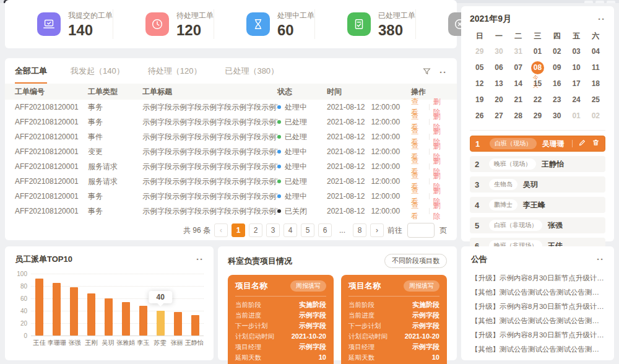 This screenshot has width=619, height=364. I want to click on table-row: AFF202108120001变更示例字段示例字段示例字段示例字段示例字段处理中…, so click(231, 152).